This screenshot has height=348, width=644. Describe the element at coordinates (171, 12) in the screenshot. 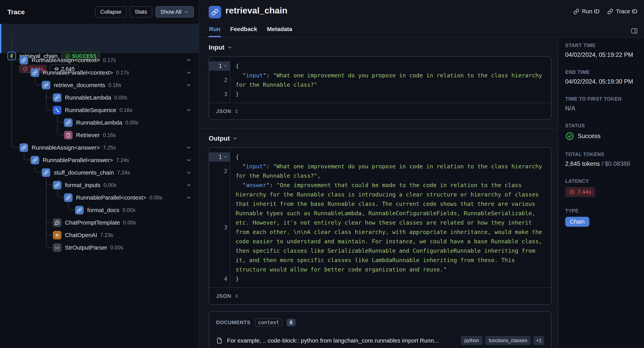

I see `show-all-label: Show All` at that location.